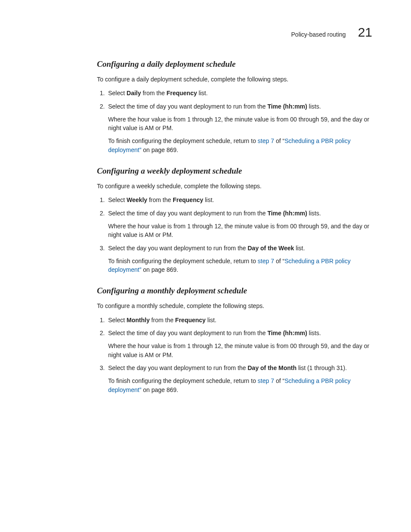 The width and height of the screenshot is (411, 532). I want to click on intro-text: To configure a weekly schedule, complete…, so click(234, 186).